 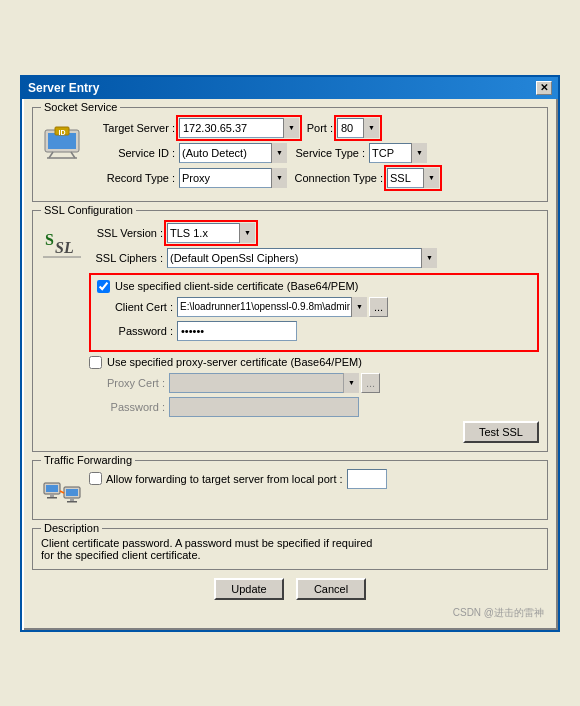 I want to click on allow-forwarding-label: Allow forwarding to target server from l…, so click(x=224, y=479).